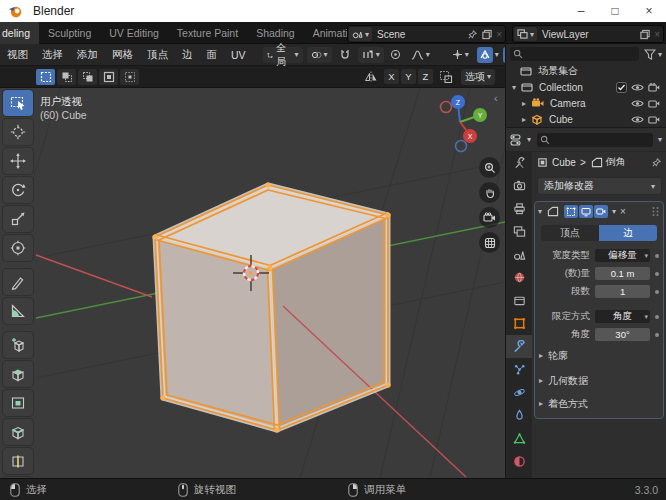 The width and height of the screenshot is (666, 500). Describe the element at coordinates (497, 54) in the screenshot. I see `overlays-dropdown: ▾` at that location.